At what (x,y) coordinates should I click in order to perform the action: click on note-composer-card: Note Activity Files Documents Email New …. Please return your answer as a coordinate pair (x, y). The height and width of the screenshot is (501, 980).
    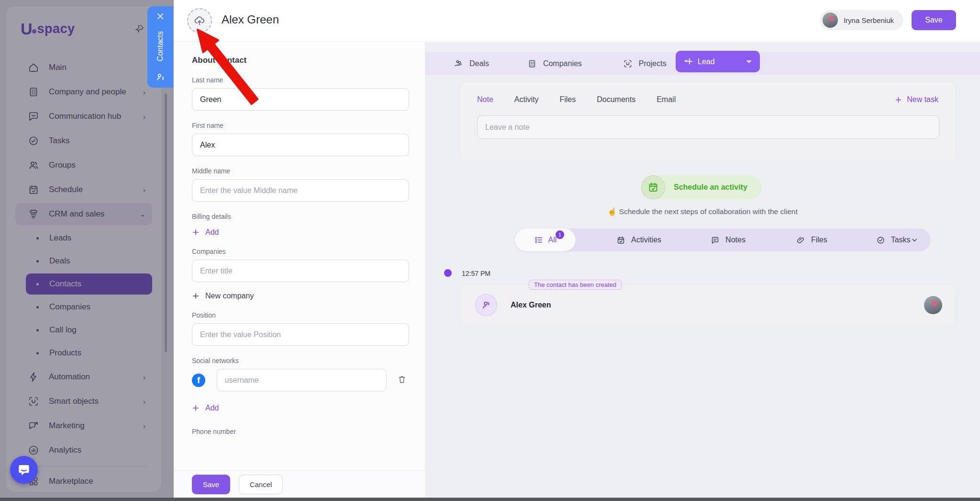
    Looking at the image, I should click on (708, 122).